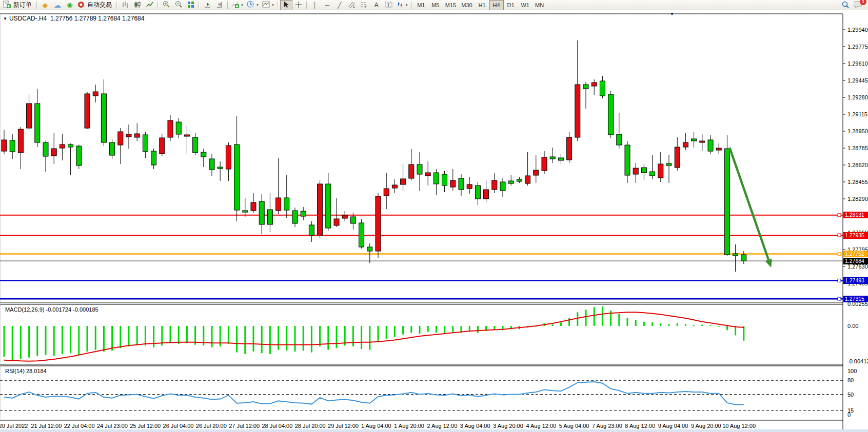 This screenshot has width=868, height=432. Describe the element at coordinates (858, 131) in the screenshot. I see `price-axis-tick: 1.28950` at that location.